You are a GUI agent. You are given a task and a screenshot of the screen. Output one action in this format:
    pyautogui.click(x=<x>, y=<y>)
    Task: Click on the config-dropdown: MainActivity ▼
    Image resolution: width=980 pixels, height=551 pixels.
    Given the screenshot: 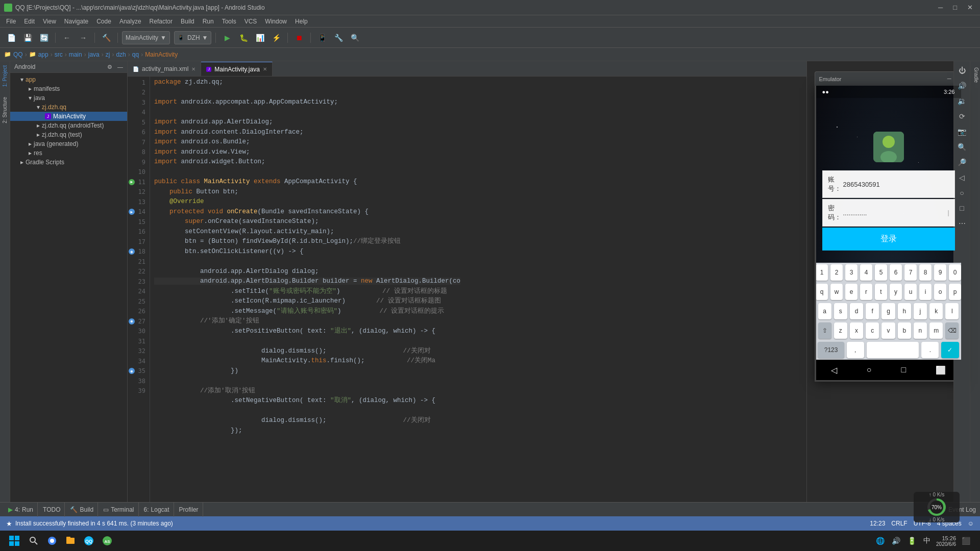 What is the action you would take?
    pyautogui.click(x=146, y=38)
    